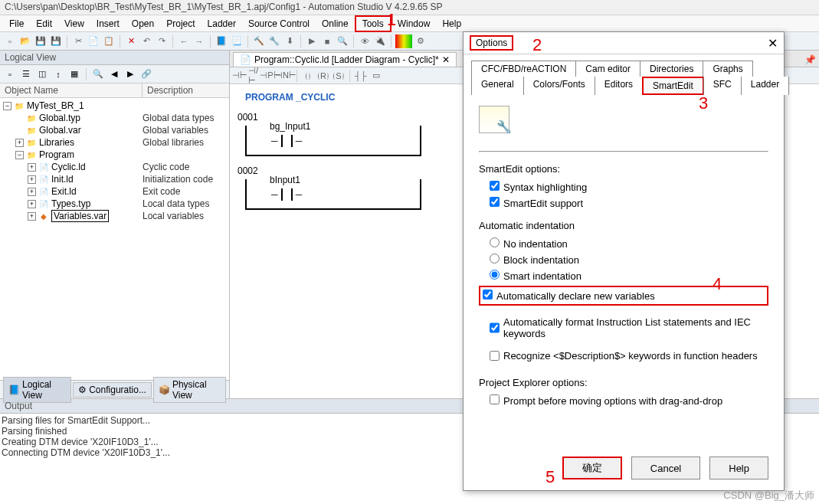 This screenshot has width=819, height=504. I want to click on tab-editors: Editors, so click(619, 86).